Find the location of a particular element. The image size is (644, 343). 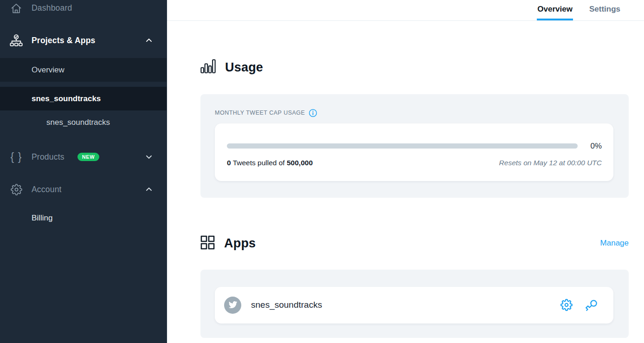

tab-overview: Overview is located at coordinates (555, 10).